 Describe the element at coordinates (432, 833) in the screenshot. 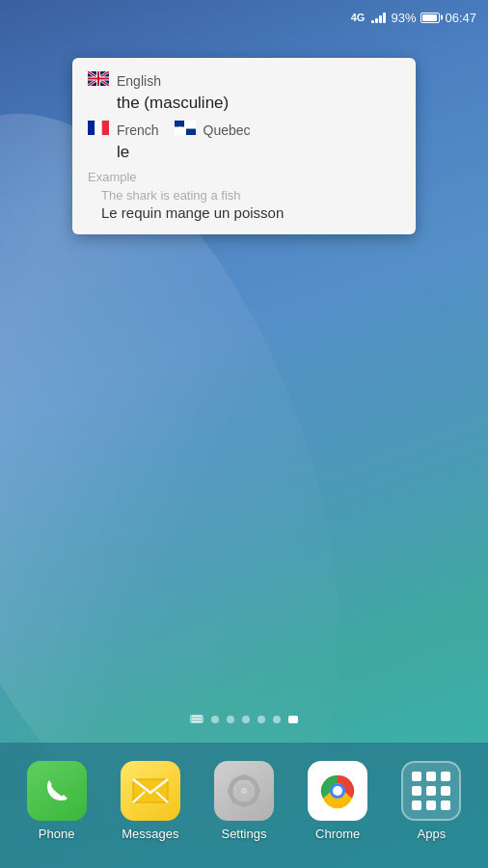

I see `apps-label: Apps` at that location.